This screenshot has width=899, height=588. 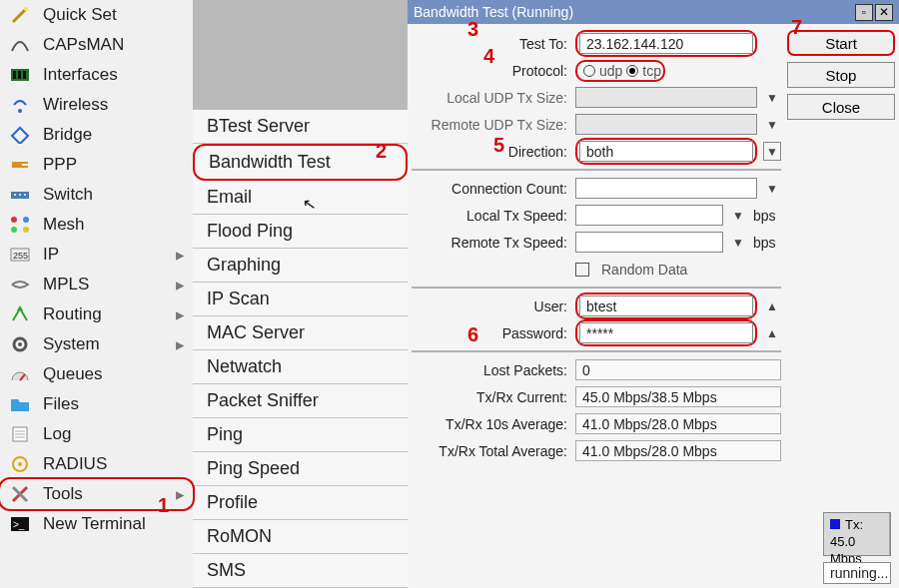 I want to click on legend-swatch-tx, so click(x=835, y=524).